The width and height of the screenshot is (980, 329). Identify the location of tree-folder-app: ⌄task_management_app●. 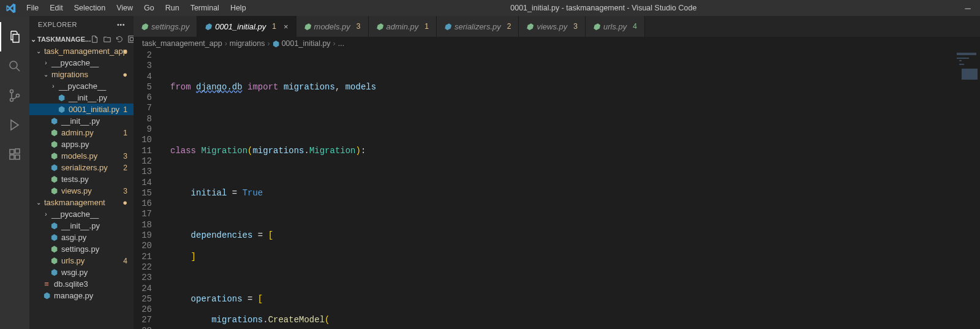
(81, 51).